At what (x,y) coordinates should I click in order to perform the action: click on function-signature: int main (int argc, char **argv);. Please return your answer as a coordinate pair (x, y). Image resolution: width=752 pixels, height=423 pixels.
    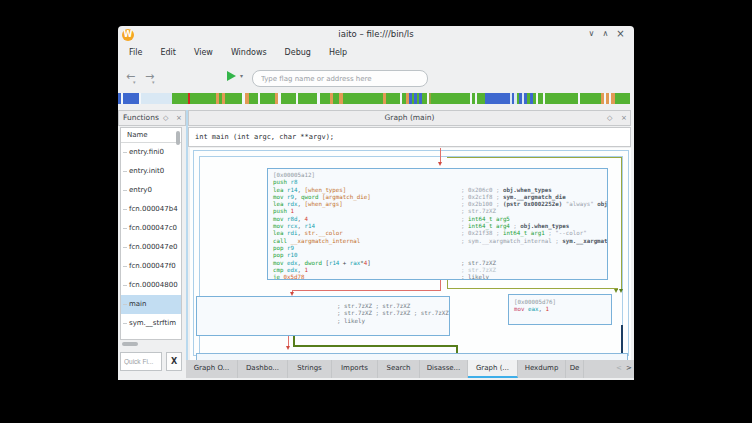
    Looking at the image, I should click on (410, 137).